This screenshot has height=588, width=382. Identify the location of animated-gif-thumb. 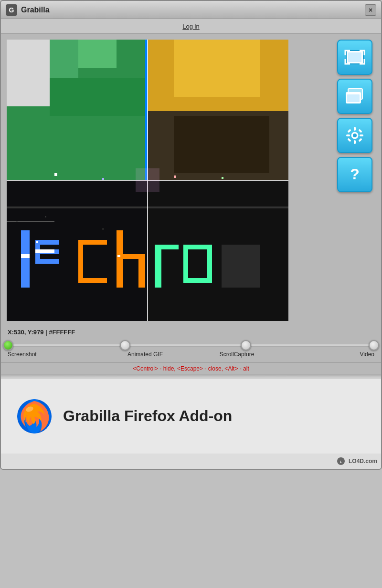
(125, 345).